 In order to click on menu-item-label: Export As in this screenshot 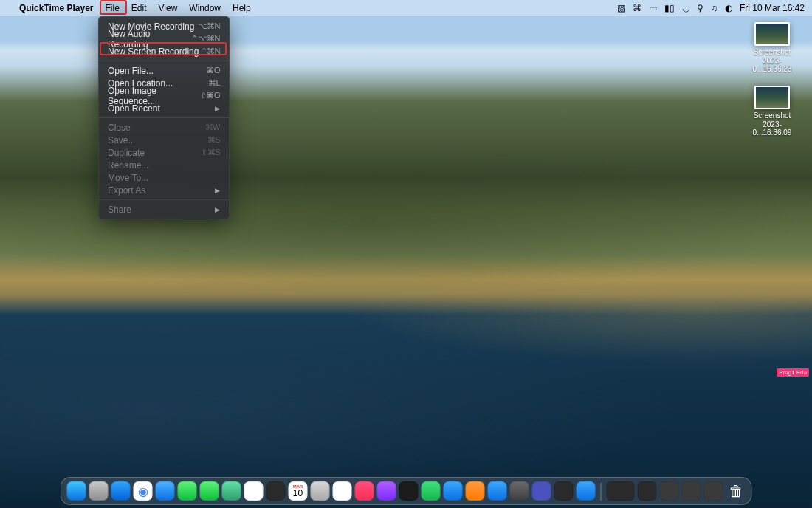, I will do `click(127, 190)`.